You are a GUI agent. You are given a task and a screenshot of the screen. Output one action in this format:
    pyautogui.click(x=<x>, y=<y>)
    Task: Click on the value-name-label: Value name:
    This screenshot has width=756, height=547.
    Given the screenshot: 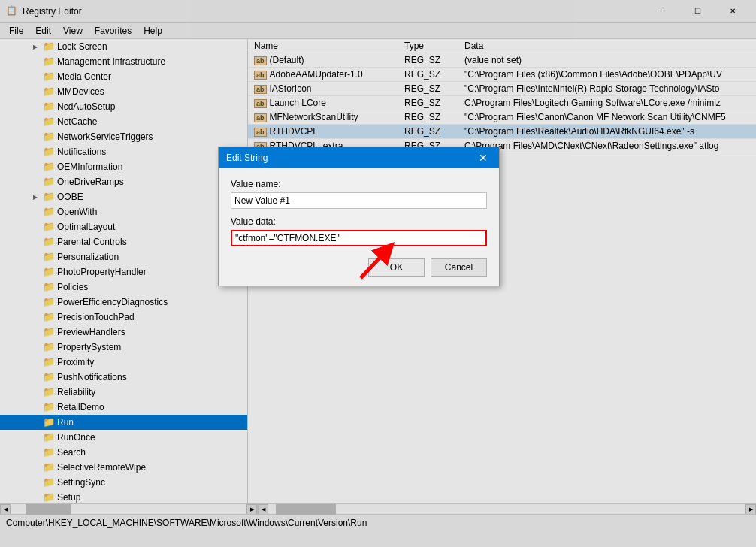 What is the action you would take?
    pyautogui.click(x=359, y=184)
    